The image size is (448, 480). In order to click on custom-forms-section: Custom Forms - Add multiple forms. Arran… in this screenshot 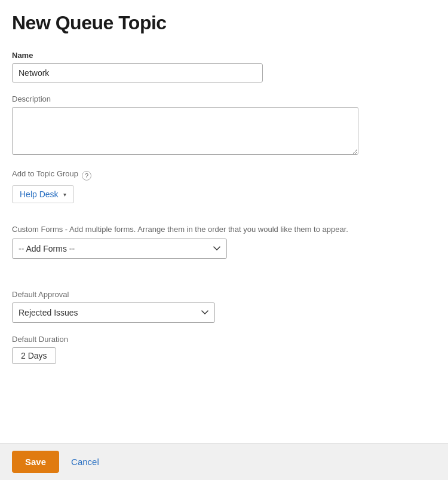, I will do `click(224, 241)`.